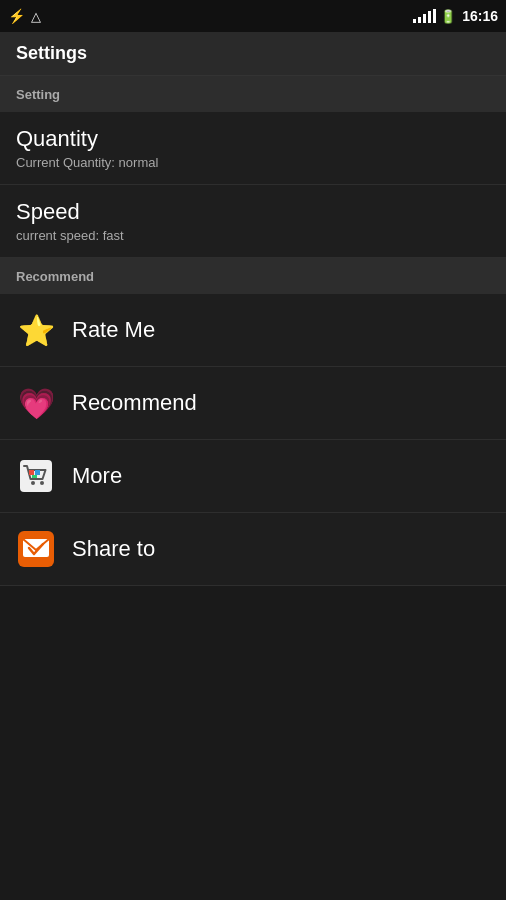 This screenshot has width=506, height=900. What do you see at coordinates (38, 94) in the screenshot?
I see `setting-section-label: Setting` at bounding box center [38, 94].